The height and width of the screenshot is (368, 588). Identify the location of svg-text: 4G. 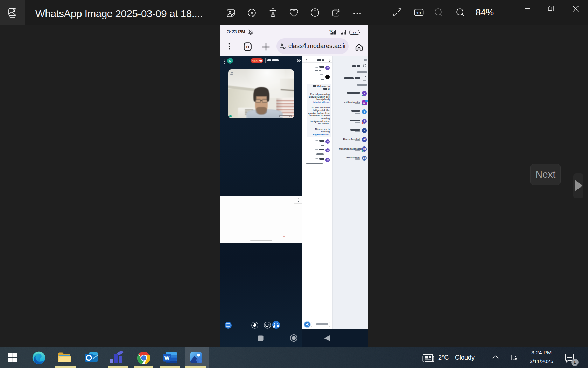
(331, 31).